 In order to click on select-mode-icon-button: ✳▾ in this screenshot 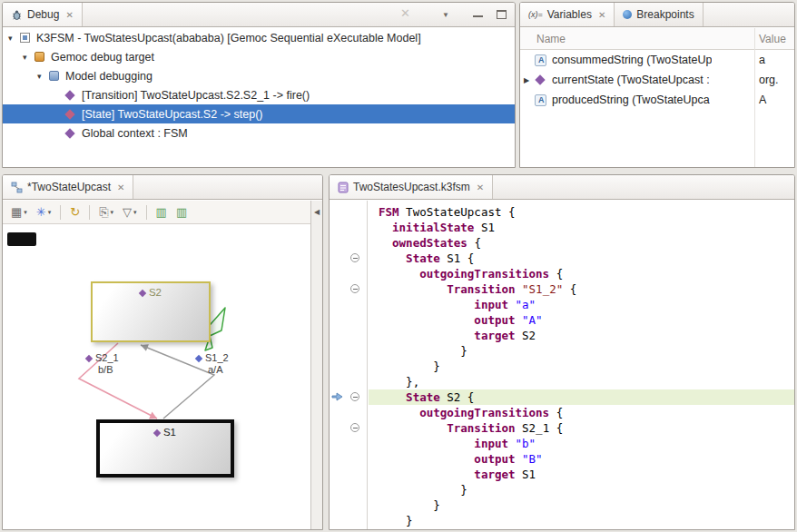, I will do `click(44, 212)`.